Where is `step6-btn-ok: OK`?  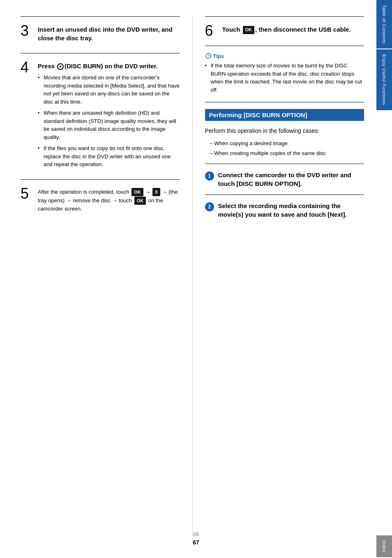 step6-btn-ok: OK is located at coordinates (249, 30).